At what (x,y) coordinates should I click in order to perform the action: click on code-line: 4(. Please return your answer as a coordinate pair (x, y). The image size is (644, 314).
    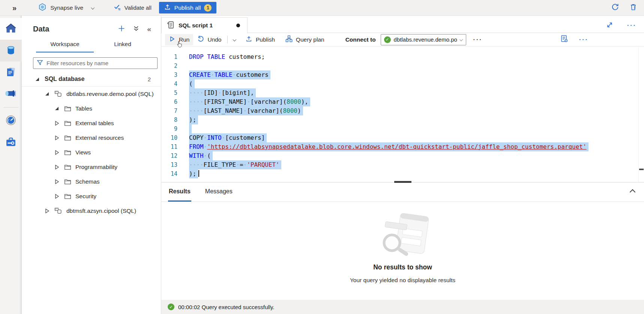
    Looking at the image, I should click on (403, 84).